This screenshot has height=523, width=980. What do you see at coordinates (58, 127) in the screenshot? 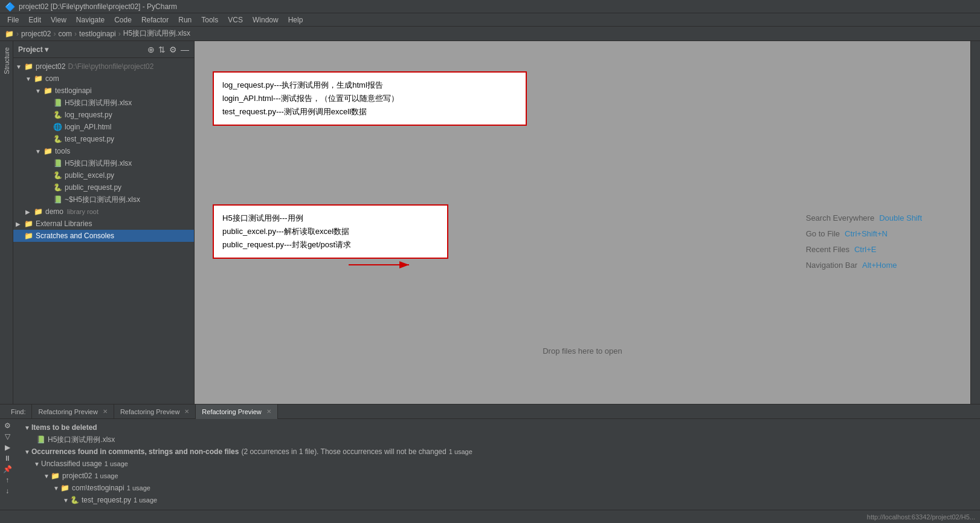
I see `tree-icon-login_api: 🌐` at bounding box center [58, 127].